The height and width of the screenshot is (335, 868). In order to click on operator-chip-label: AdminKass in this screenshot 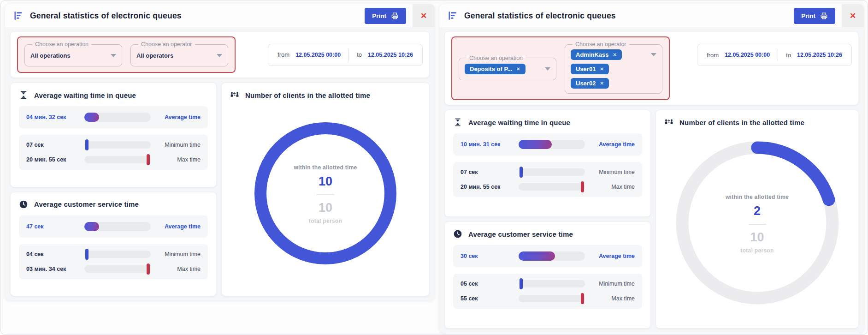, I will do `click(592, 54)`.